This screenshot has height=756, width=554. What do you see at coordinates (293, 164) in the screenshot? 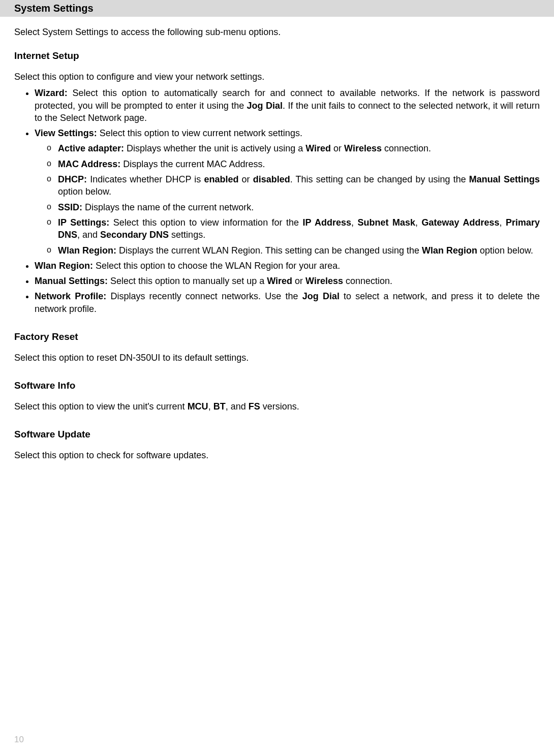
I see `mac-address-item: MAC Address: Displays the current MAC Ad…` at bounding box center [293, 164].